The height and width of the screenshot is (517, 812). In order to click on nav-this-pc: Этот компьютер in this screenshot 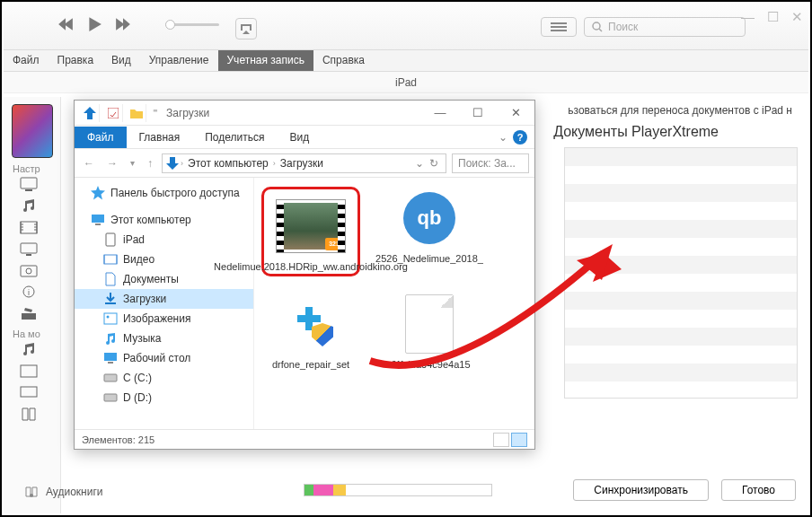, I will do `click(163, 220)`.